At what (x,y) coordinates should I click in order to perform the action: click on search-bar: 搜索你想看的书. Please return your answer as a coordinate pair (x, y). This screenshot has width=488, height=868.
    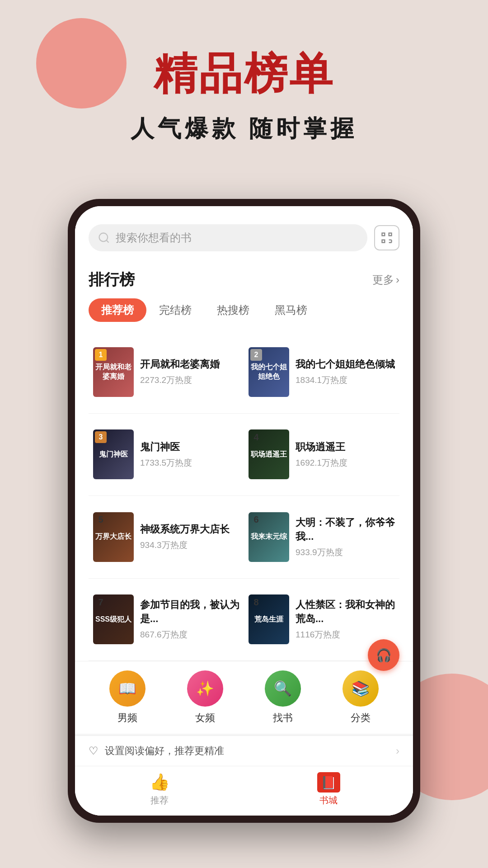
    Looking at the image, I should click on (228, 238).